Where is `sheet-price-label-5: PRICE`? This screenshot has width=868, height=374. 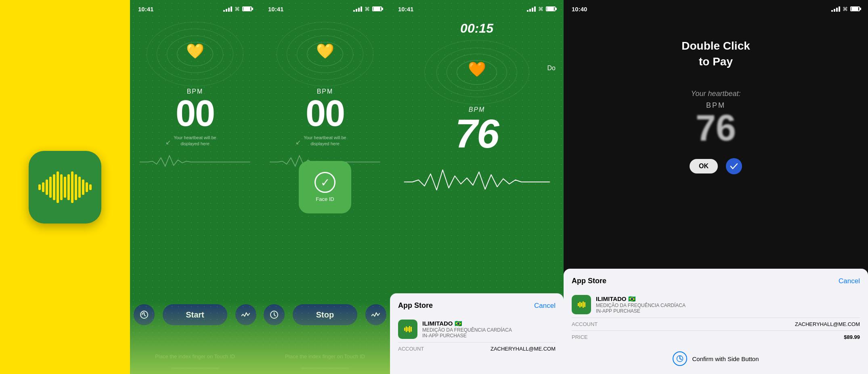 sheet-price-label-5: PRICE is located at coordinates (580, 337).